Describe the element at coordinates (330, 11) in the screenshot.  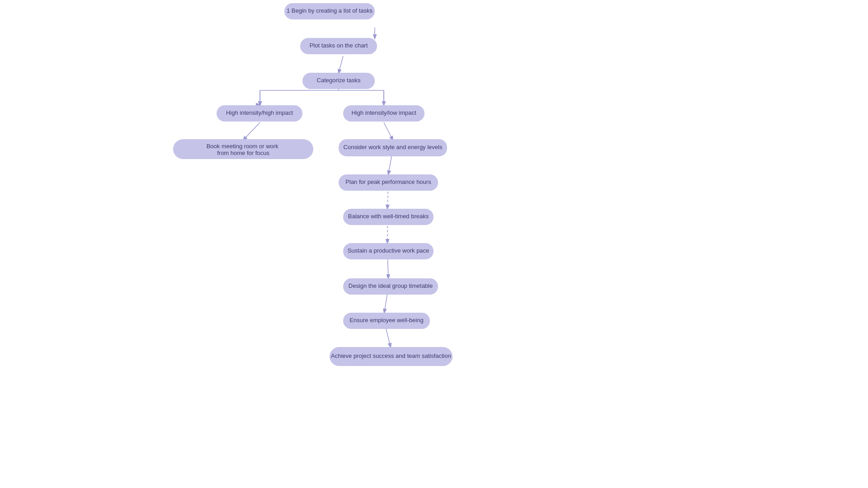
I see `node-begin-text: 1 Begin by creating a list of tasks` at that location.